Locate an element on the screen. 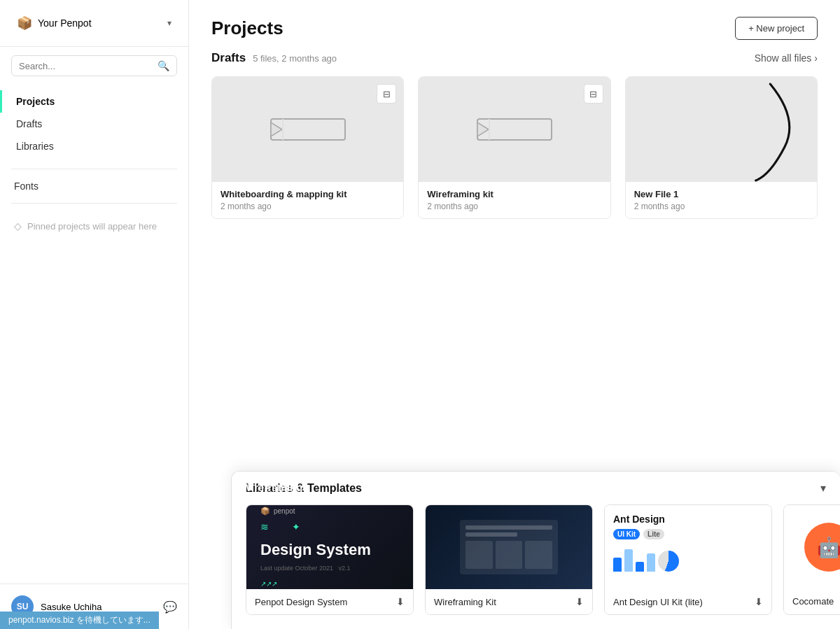 This screenshot has height=629, width=840. pin-icon: ◇ is located at coordinates (18, 226).